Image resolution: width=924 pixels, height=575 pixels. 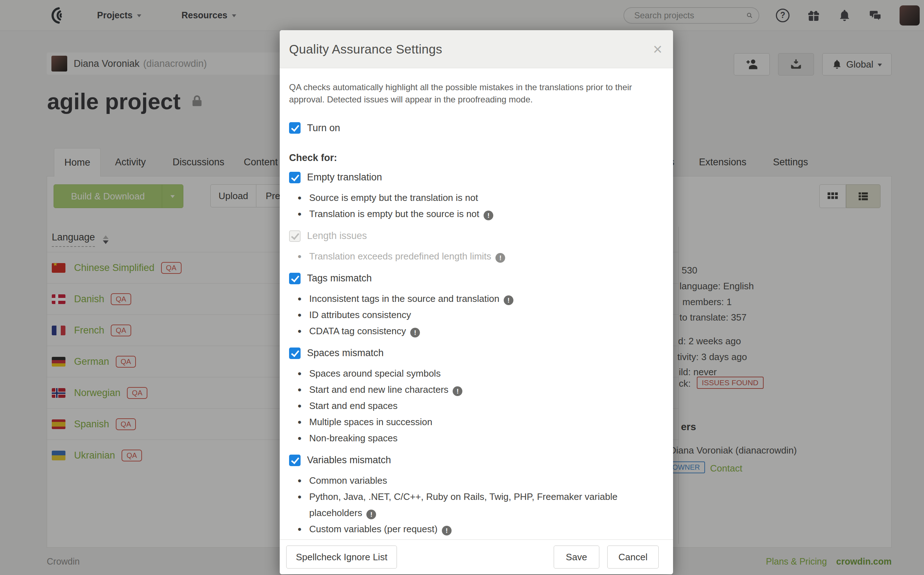 I want to click on qa-section: Empty translationSource is empty but the…, so click(x=474, y=197).